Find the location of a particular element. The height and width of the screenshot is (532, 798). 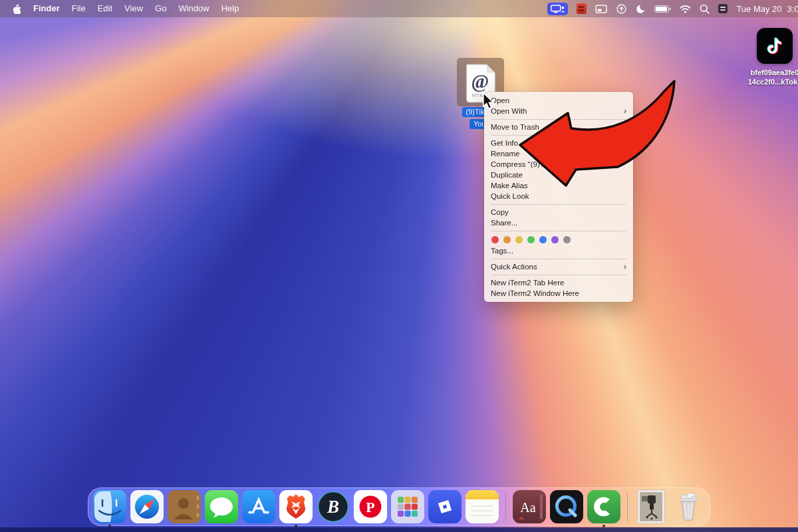

svg-text: Aa is located at coordinates (528, 507).